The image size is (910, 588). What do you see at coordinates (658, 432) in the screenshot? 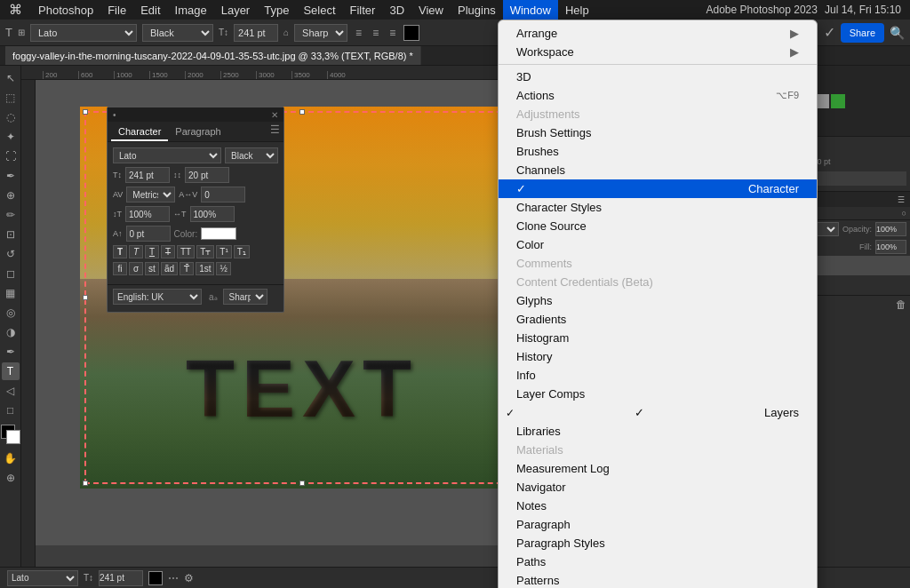
I see `menu-libraries: Libraries` at bounding box center [658, 432].